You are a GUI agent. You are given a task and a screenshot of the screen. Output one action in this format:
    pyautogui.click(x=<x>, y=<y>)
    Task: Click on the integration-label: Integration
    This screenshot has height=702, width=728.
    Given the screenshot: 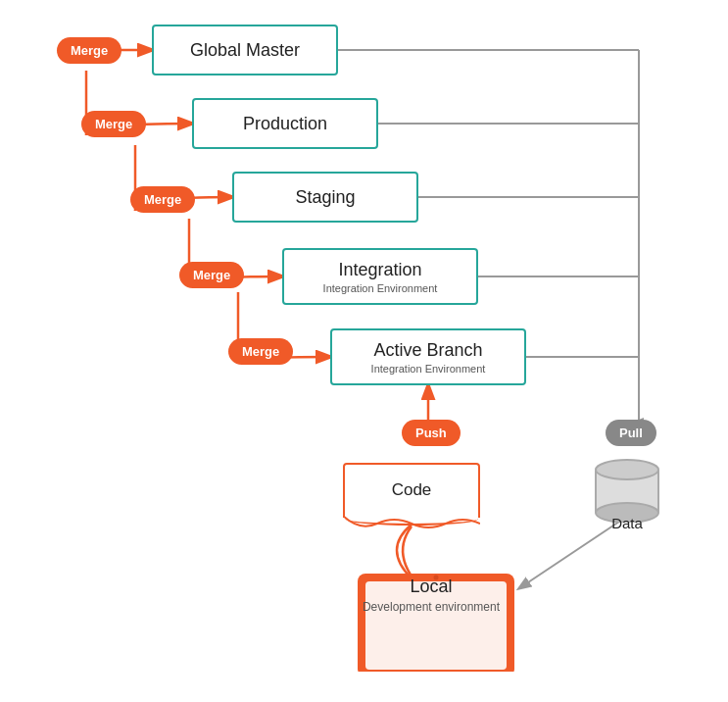 What is the action you would take?
    pyautogui.click(x=380, y=271)
    